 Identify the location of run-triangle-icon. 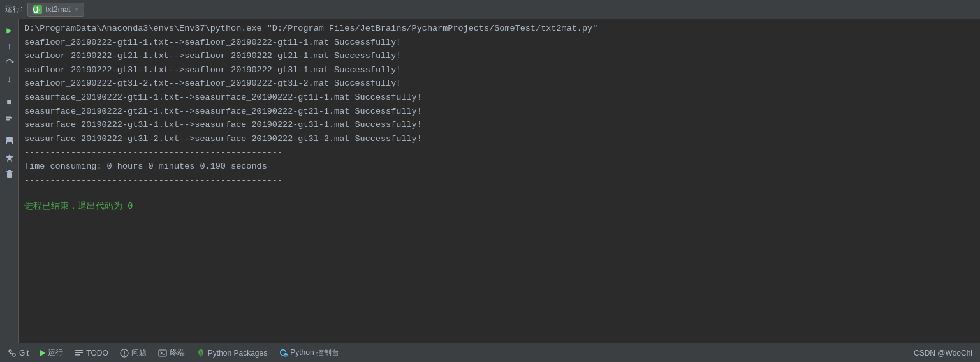
(43, 353).